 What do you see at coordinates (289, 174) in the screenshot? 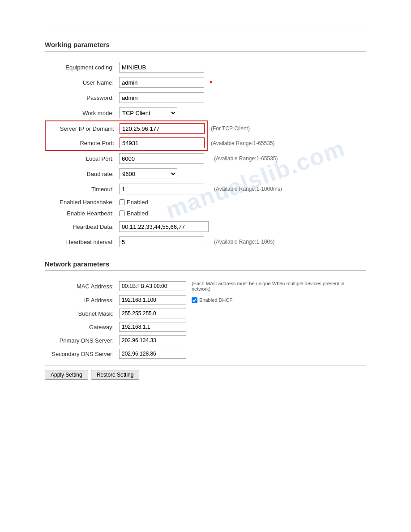
I see `baud-rate-hint` at bounding box center [289, 174].